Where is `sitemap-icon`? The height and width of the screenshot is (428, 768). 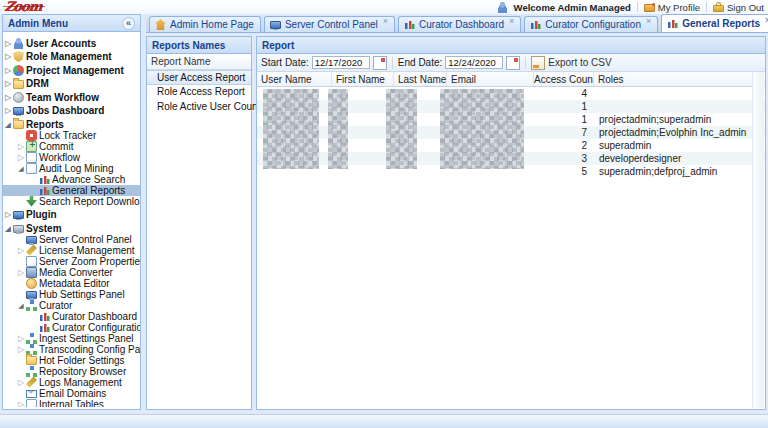 sitemap-icon is located at coordinates (32, 306).